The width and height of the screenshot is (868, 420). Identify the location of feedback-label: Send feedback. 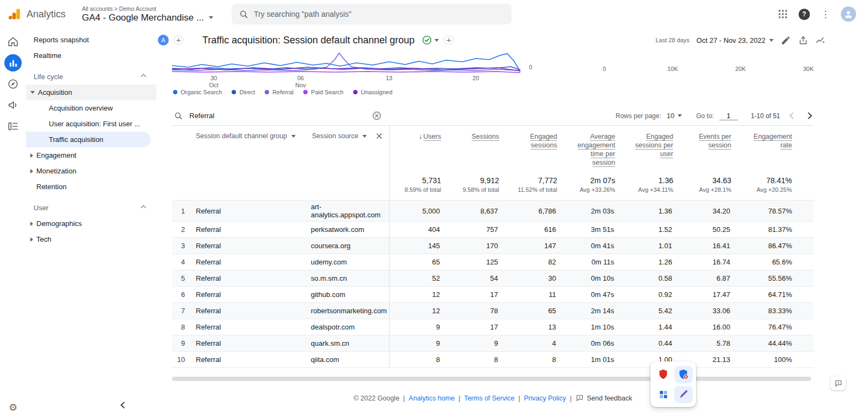
(610, 398).